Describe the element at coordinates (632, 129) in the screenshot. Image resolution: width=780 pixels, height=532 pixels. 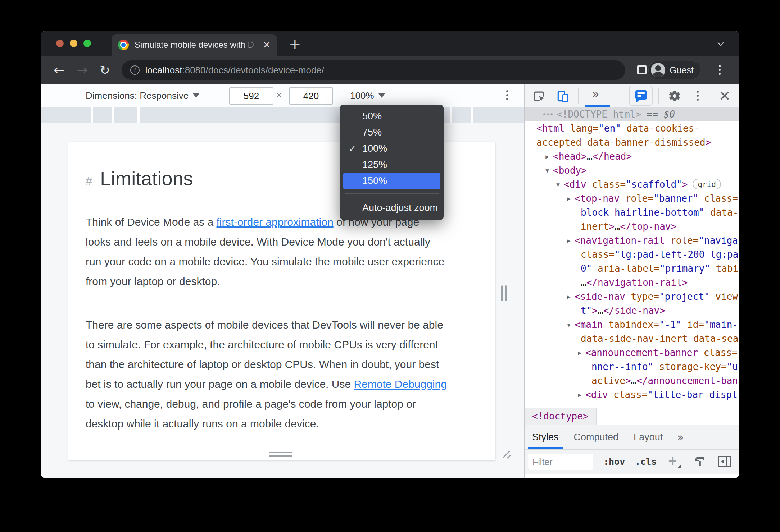
I see `dom-tree-line: <html lang="en" data-cookies-` at that location.